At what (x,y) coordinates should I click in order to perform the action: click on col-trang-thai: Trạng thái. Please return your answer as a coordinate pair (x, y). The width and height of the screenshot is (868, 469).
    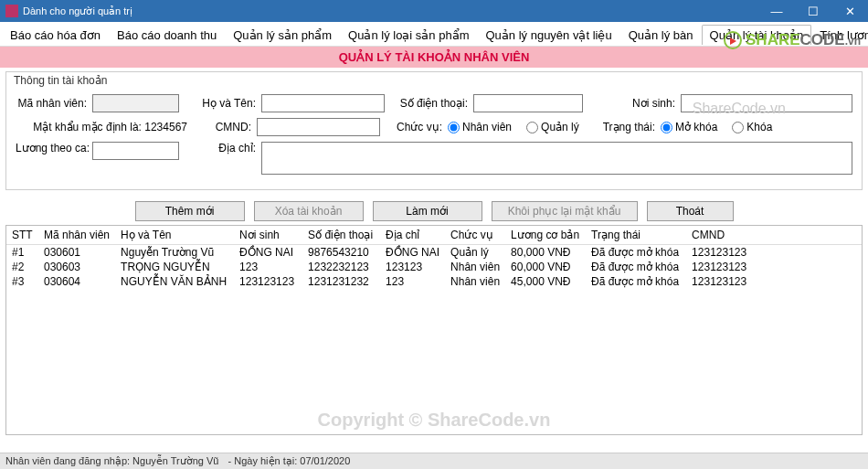
    Looking at the image, I should click on (636, 236).